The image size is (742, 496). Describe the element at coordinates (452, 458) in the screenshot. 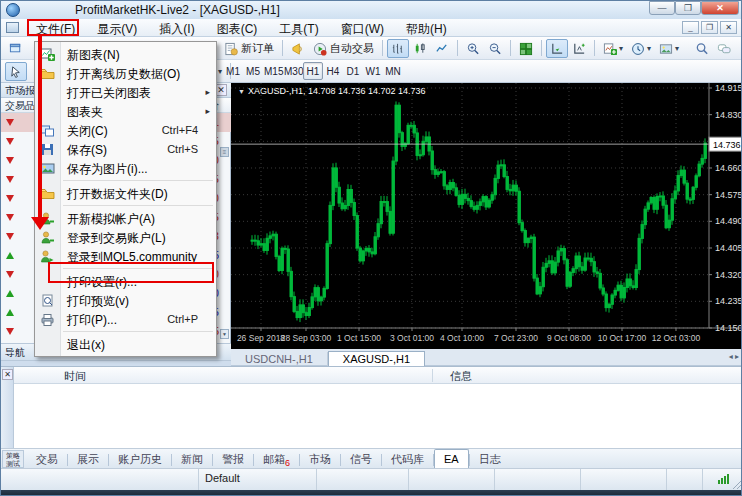

I see `terminal-tab-ea: EA` at that location.